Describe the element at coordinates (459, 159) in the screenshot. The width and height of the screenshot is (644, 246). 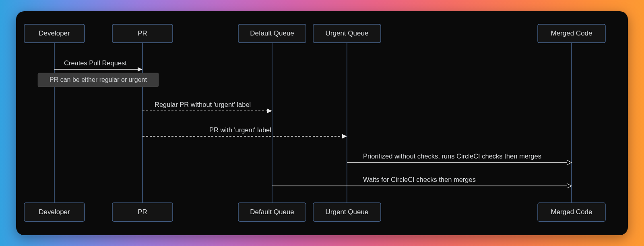
I see `msg-prioritized: Prioritized without checks, runs CircleC…` at that location.